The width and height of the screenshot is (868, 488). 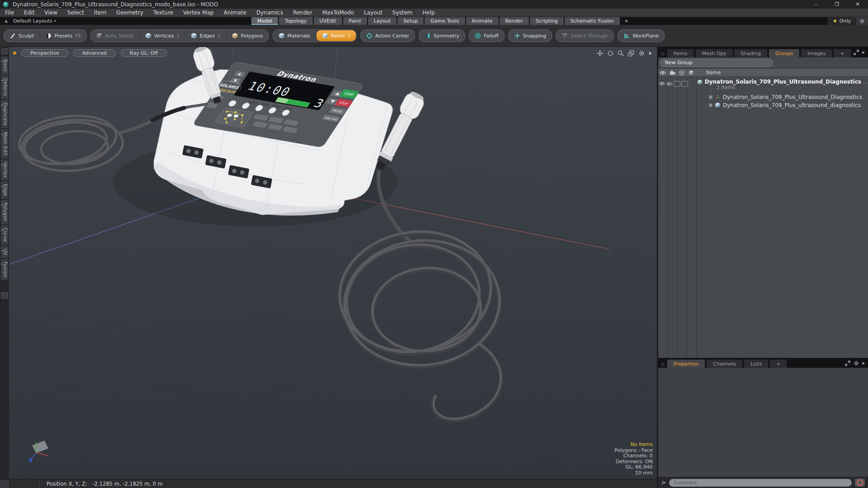 I want to click on cube-outline-icon, so click(x=682, y=73).